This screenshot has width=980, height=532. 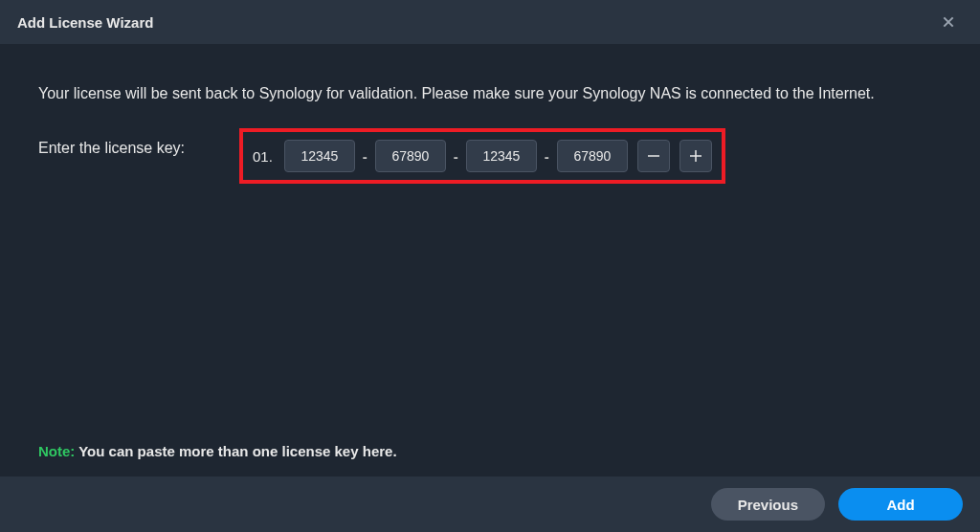 I want to click on enter-key-label: Enter the license key:, so click(x=139, y=143).